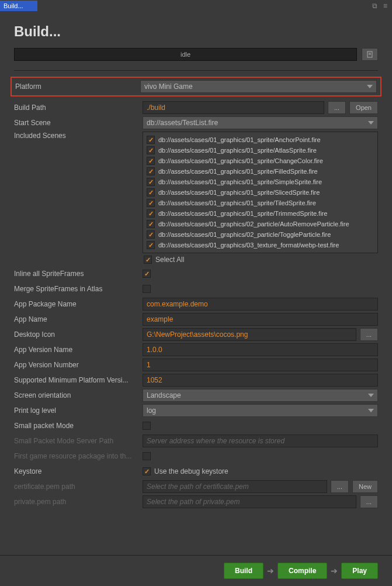  What do you see at coordinates (196, 87) in the screenshot?
I see `platform-highlight: Platform vivo Mini Game` at bounding box center [196, 87].